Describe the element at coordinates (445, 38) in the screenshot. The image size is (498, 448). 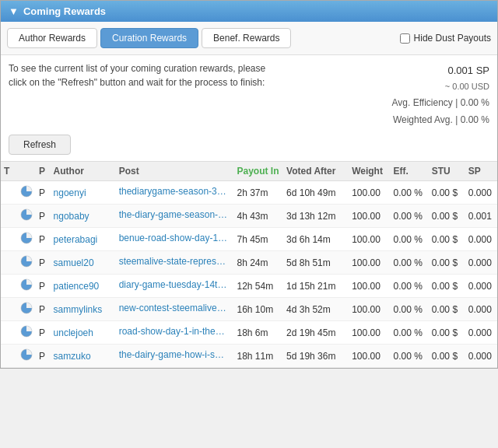
I see `hide-dust-label: Hide Dust Payouts` at that location.